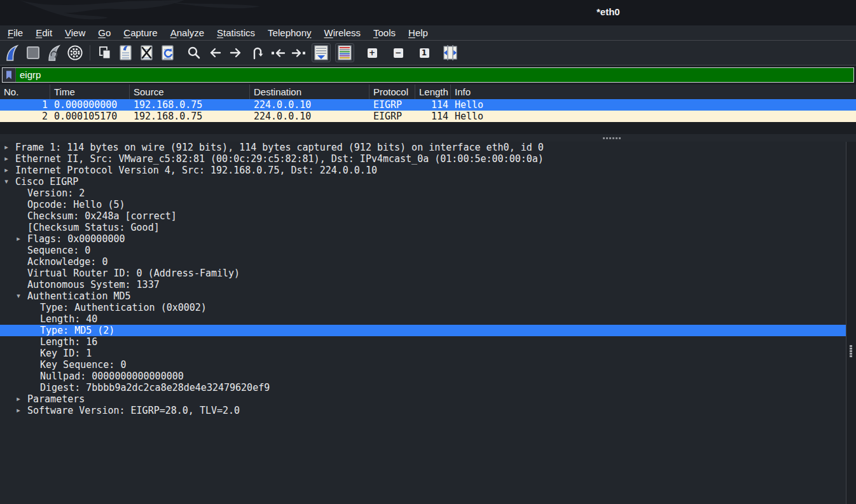  Describe the element at coordinates (424, 296) in the screenshot. I see `detail-row-authentication-md5: Authentication MD5` at that location.